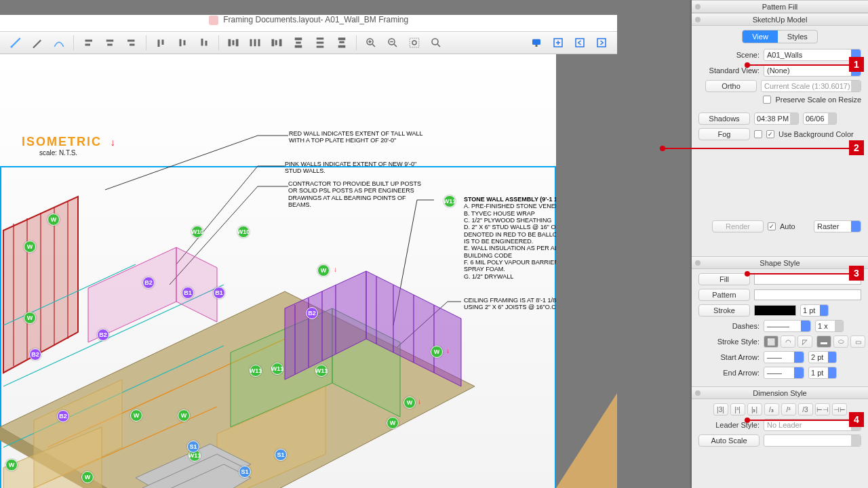  What do you see at coordinates (729, 441) in the screenshot?
I see `auto-scale-toggle: Auto Scale` at bounding box center [729, 441].